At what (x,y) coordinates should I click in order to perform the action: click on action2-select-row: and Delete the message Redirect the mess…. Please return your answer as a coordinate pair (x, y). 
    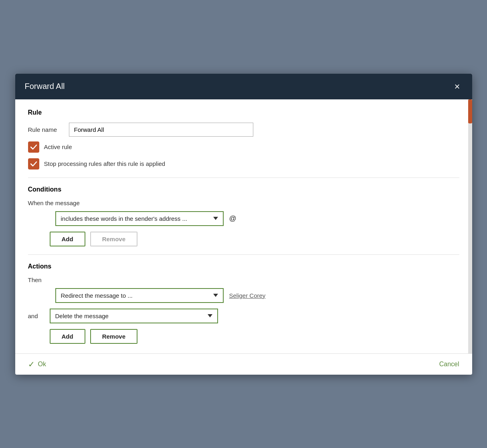
    Looking at the image, I should click on (244, 316).